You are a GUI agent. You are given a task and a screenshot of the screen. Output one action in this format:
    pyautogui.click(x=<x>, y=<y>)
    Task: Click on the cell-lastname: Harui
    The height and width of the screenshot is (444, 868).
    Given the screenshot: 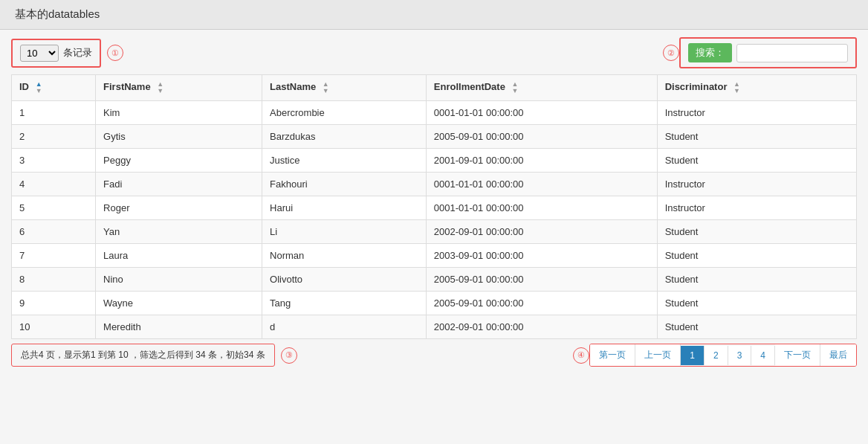 What is the action you would take?
    pyautogui.click(x=345, y=208)
    